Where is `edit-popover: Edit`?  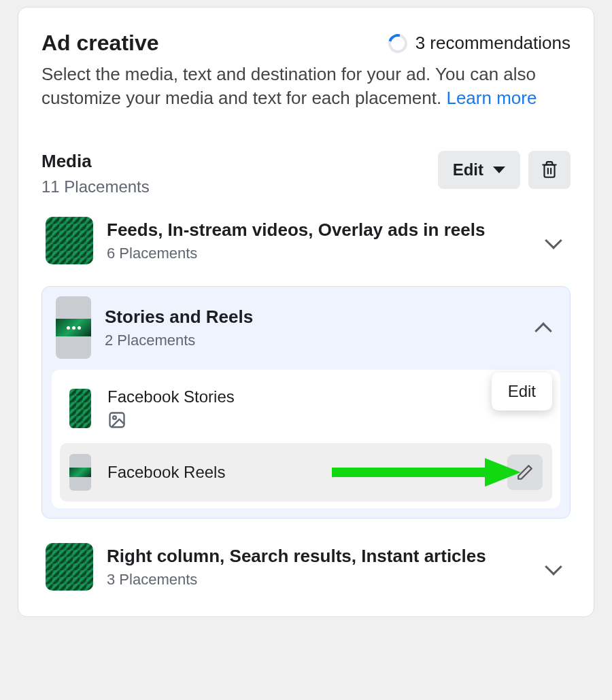 edit-popover: Edit is located at coordinates (522, 391).